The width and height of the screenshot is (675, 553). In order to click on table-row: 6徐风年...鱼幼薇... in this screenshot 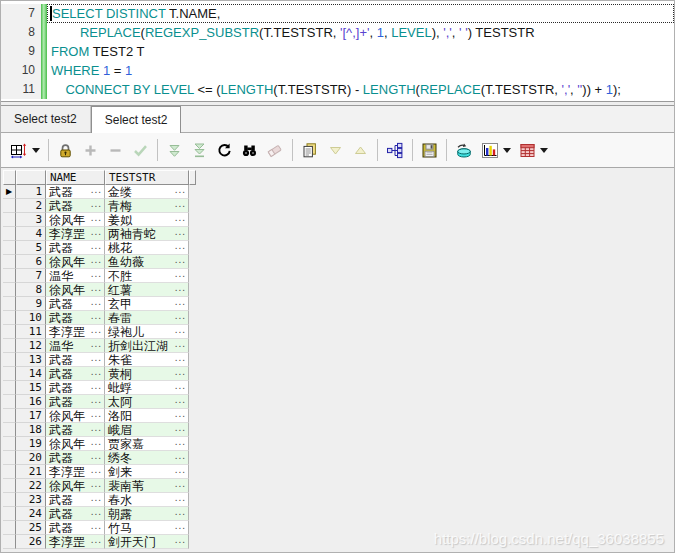, I will do `click(100, 262)`.